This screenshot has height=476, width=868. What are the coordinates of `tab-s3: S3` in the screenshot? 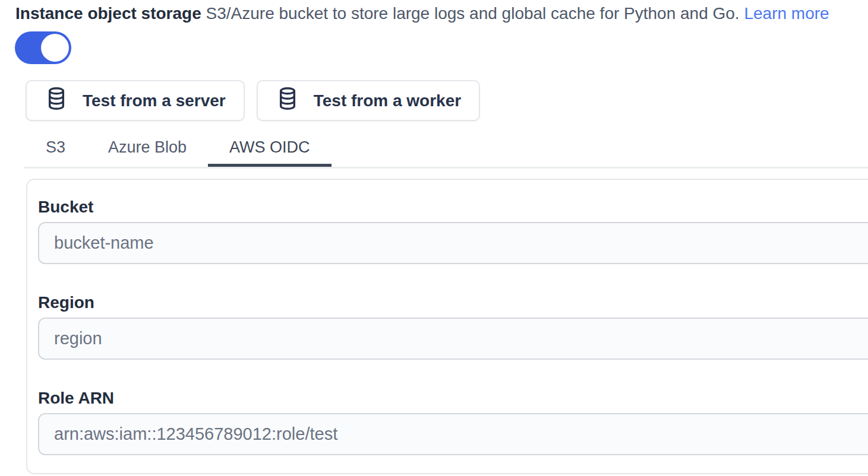 It's located at (56, 148).